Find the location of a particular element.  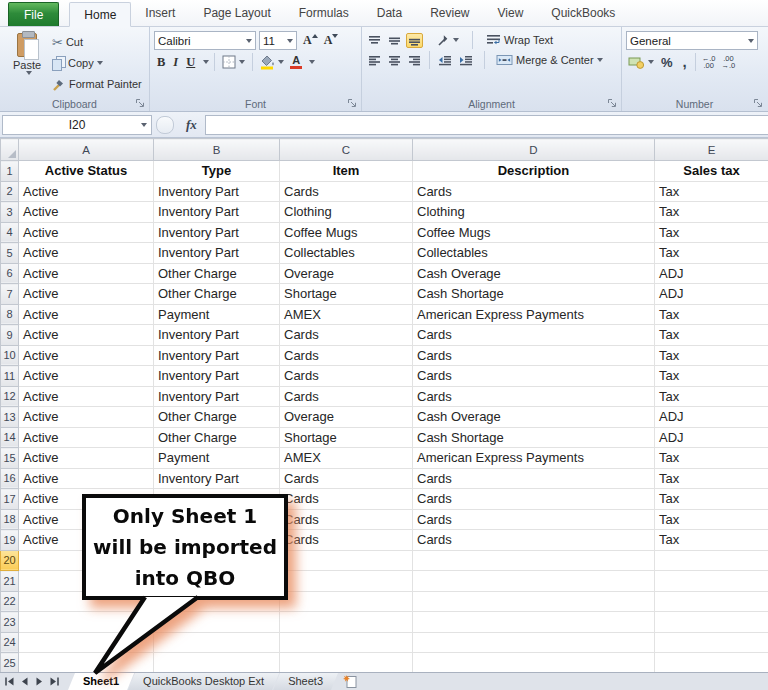

cell-B24 is located at coordinates (217, 642).